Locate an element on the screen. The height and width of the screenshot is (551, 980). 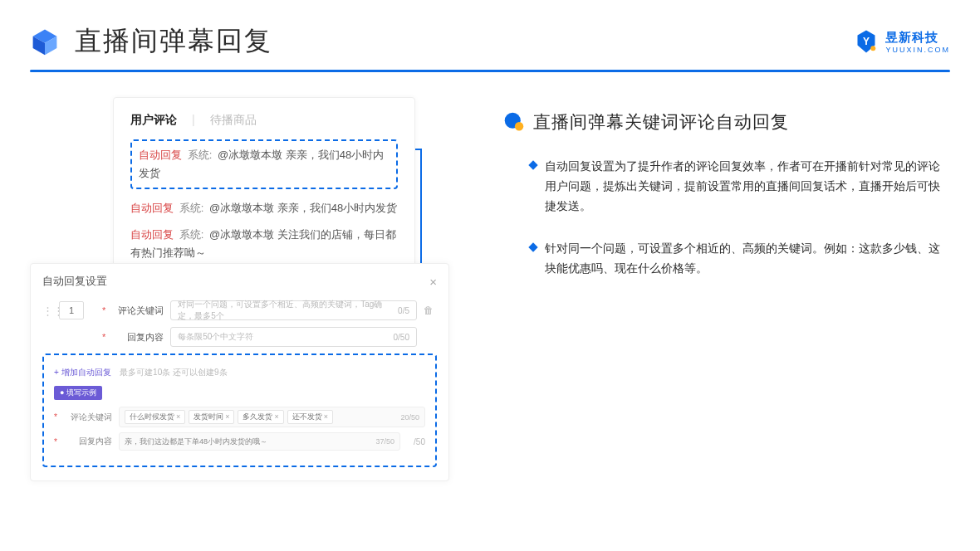
example-keyword-count: 20/50 is located at coordinates (410, 417).